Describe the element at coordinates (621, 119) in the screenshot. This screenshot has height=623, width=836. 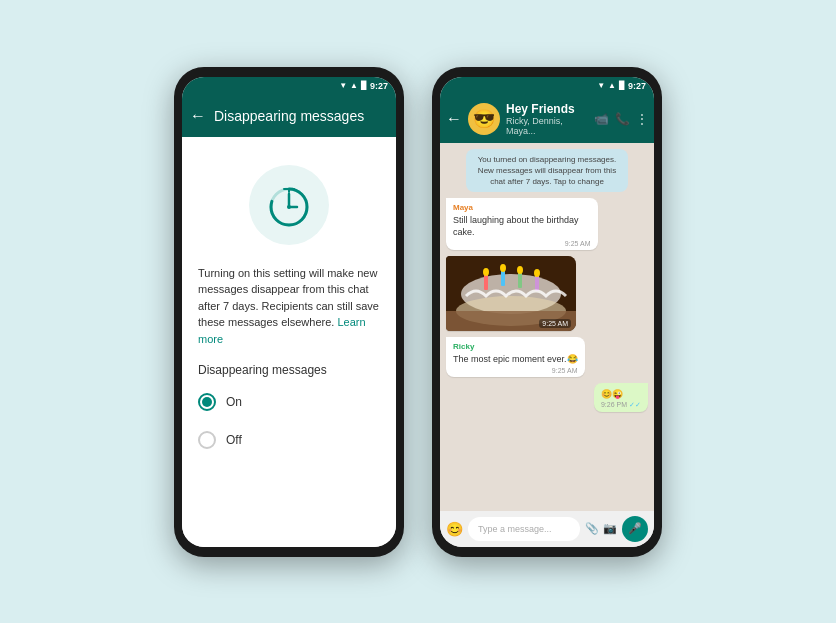
I see `chat-bar-icons: 📹 📞 ⋮` at that location.